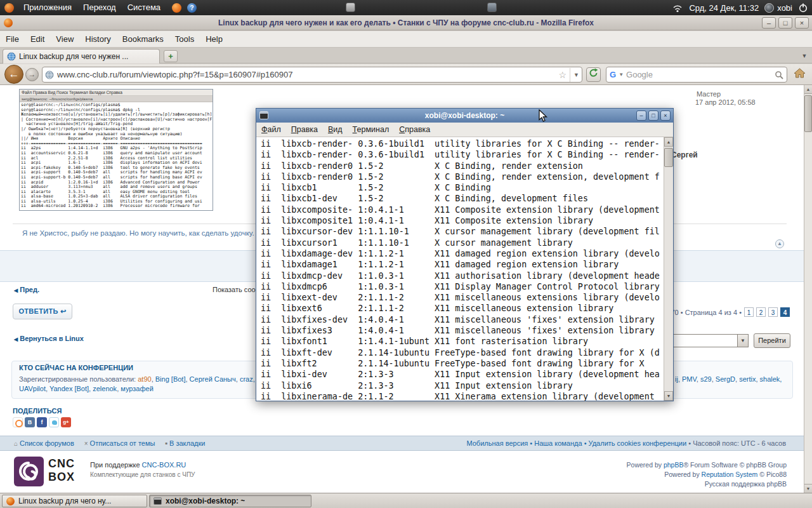 This screenshot has height=508, width=812. Describe the element at coordinates (730, 474) in the screenshot. I see `reputation-link: Reputation System` at that location.